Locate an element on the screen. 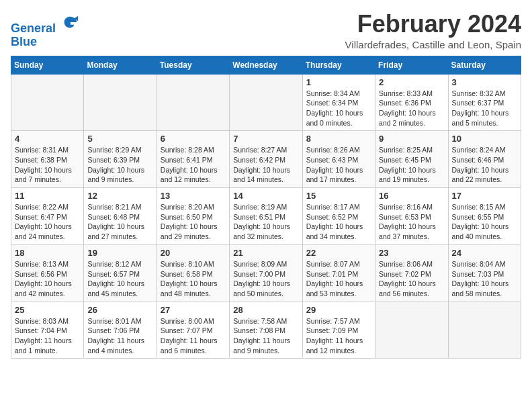 The image size is (532, 411). day-info: Sunrise: 8:24 AM Sunset: 6:46 PM Dayligh… is located at coordinates (485, 165).